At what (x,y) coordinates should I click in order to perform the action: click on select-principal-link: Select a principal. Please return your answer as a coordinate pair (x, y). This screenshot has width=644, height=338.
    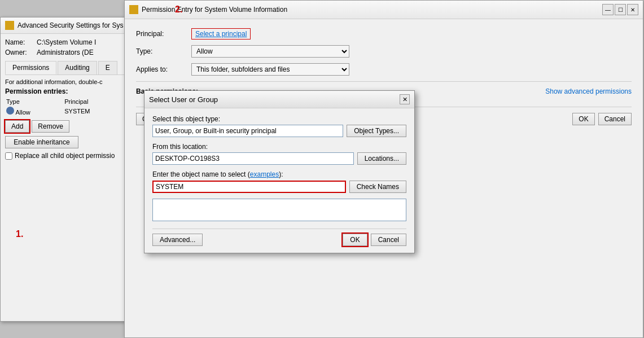
    Looking at the image, I should click on (221, 34).